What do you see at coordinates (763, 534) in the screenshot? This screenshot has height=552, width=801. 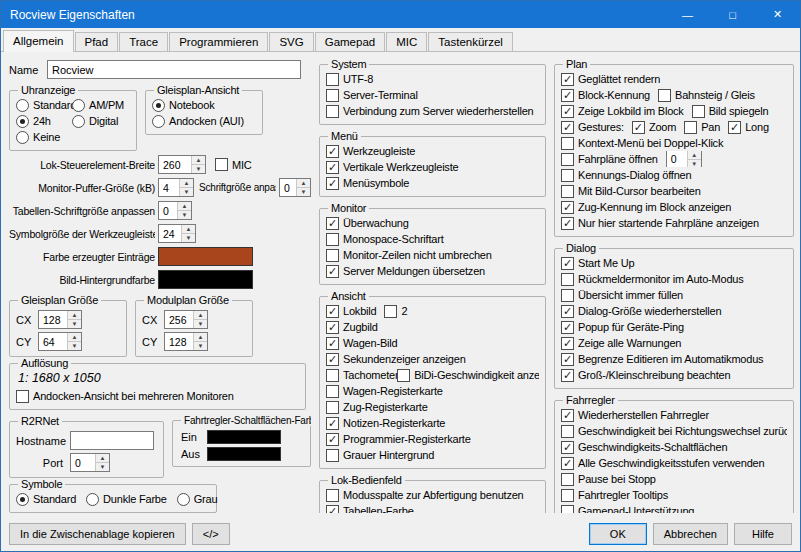 I see `help-button: Hilfe` at bounding box center [763, 534].